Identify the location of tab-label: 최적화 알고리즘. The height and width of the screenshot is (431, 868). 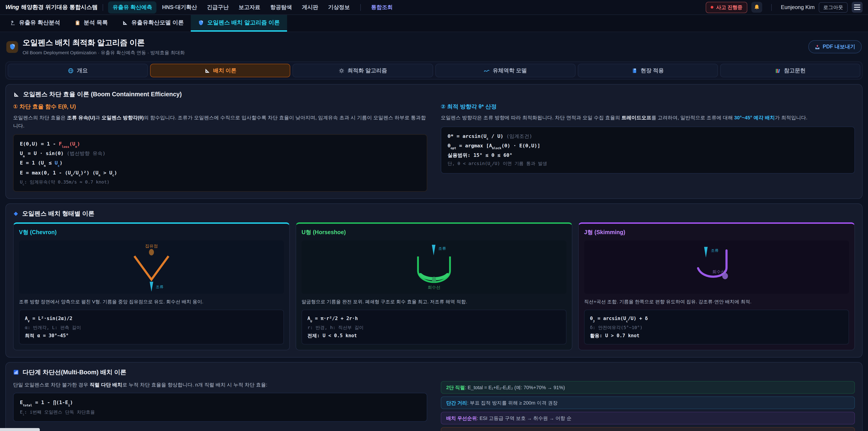
(367, 71).